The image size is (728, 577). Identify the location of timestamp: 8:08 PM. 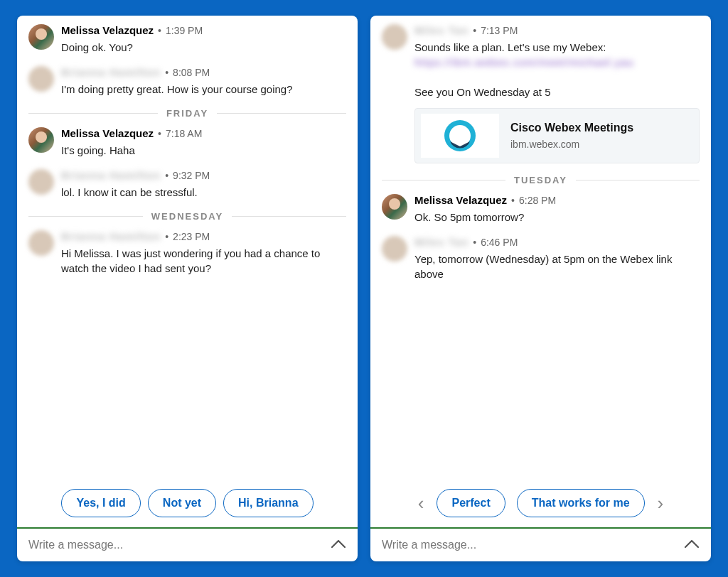
(191, 72).